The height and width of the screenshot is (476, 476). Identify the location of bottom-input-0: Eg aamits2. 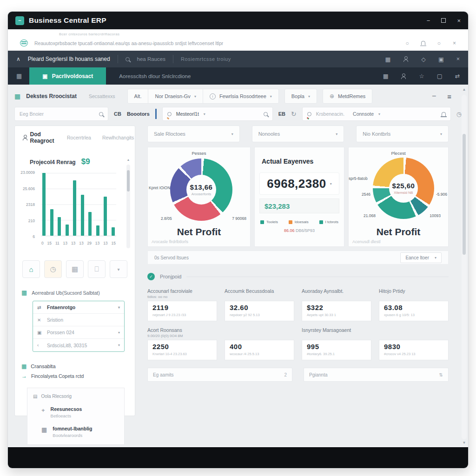
(220, 375).